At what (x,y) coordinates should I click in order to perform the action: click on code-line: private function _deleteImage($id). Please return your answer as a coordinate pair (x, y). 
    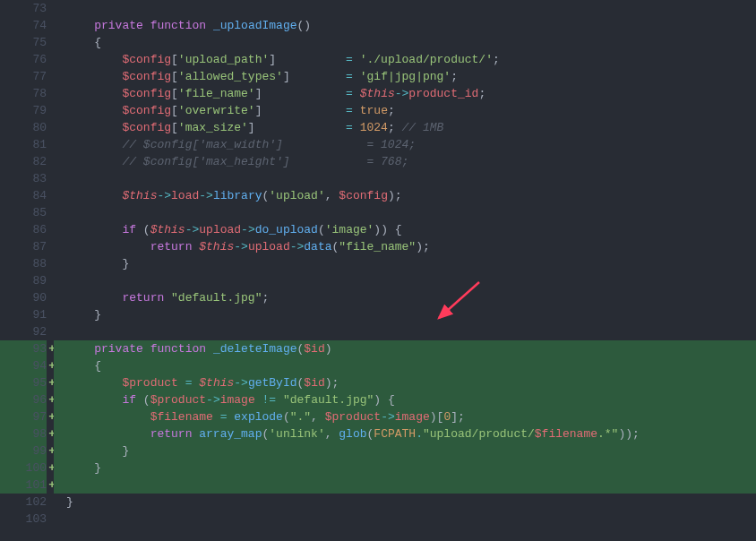
    Looking at the image, I should click on (405, 349).